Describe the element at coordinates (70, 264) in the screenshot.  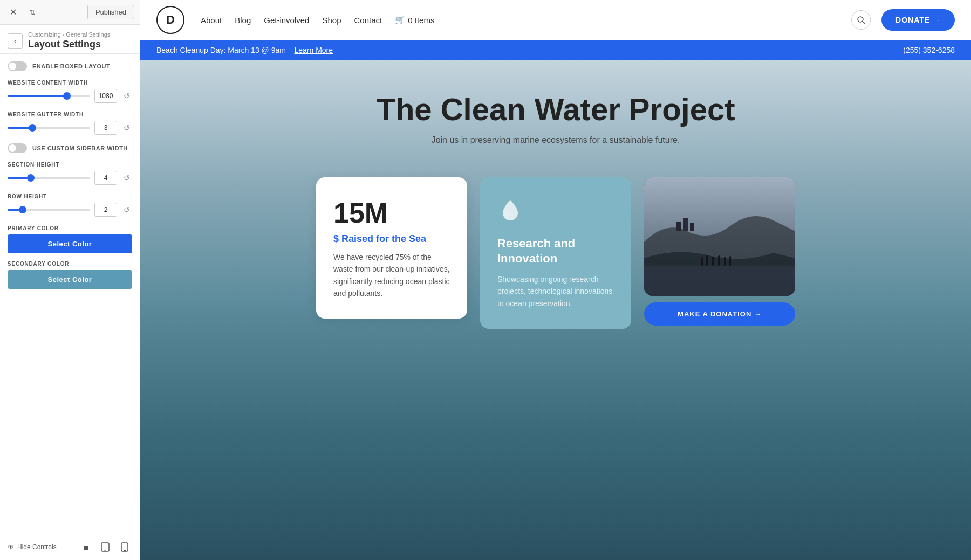
I see `secondary-color-label: SECONDARY COLOR` at that location.